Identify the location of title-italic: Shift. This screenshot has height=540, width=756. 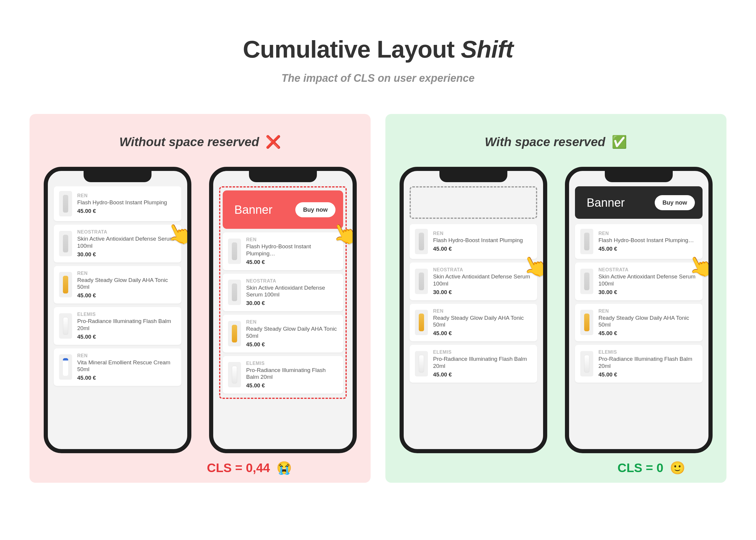
(487, 49).